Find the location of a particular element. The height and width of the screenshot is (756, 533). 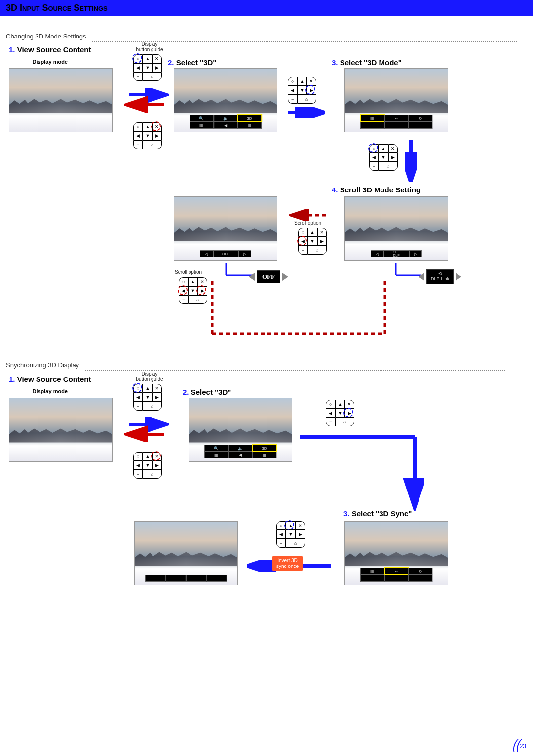

keypad-guide-10: ○▲✕ ◀▼▶ −⌂ is located at coordinates (291, 534).